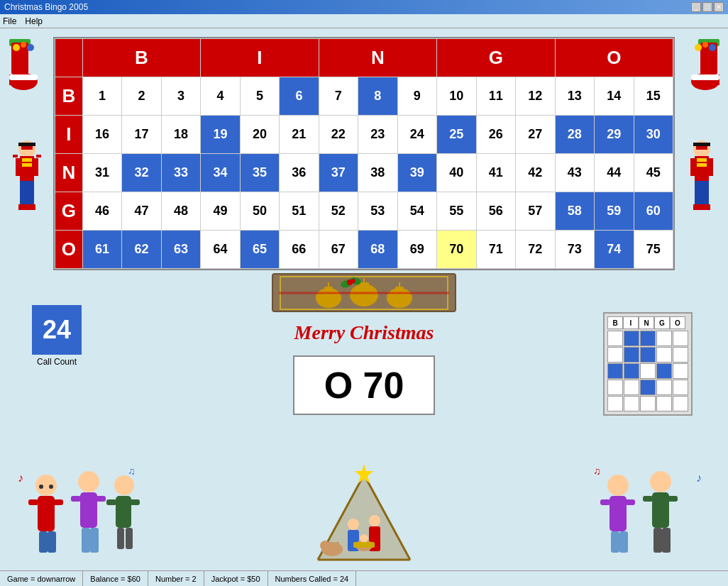 The image size is (728, 586). What do you see at coordinates (417, 135) in the screenshot?
I see `bingo-cell-24: 24` at bounding box center [417, 135].